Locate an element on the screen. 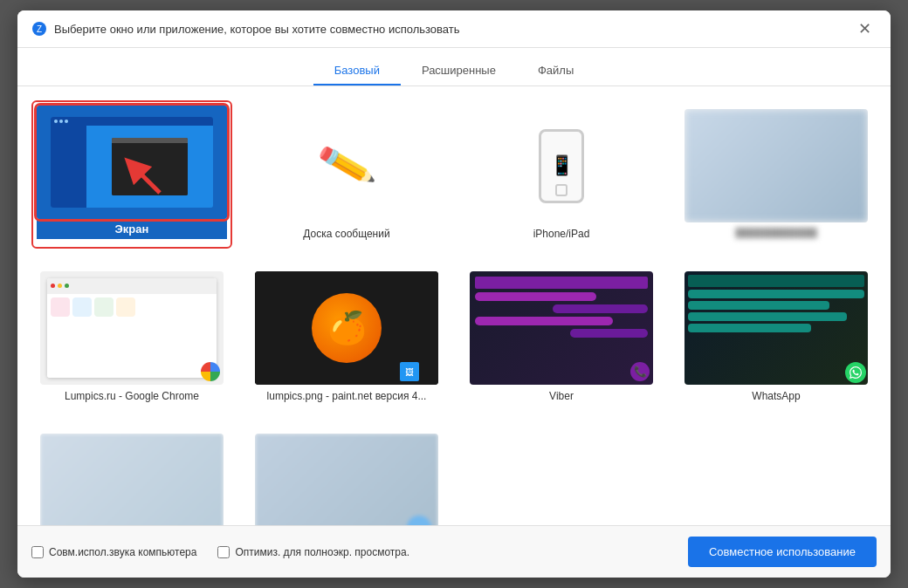 This screenshot has width=908, height=588. optimize-label: Оптимиз. для полноэкр. просмотра. is located at coordinates (322, 552).